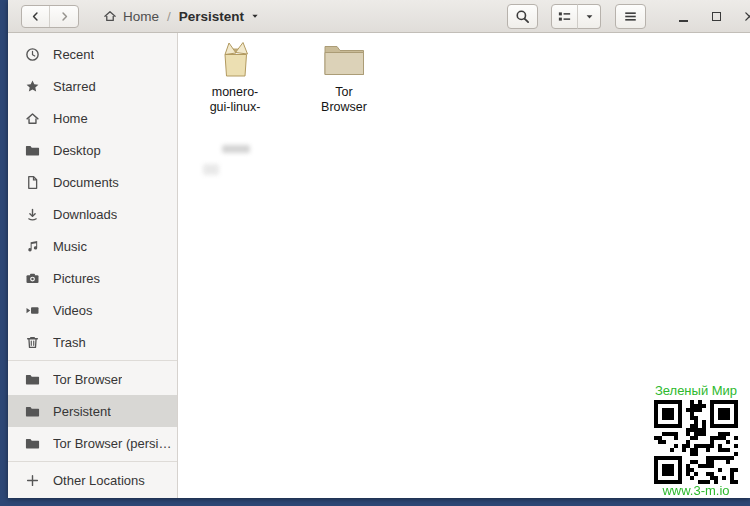 The height and width of the screenshot is (506, 750). Describe the element at coordinates (82, 412) in the screenshot. I see `sidebar-item-label: Persistent` at that location.